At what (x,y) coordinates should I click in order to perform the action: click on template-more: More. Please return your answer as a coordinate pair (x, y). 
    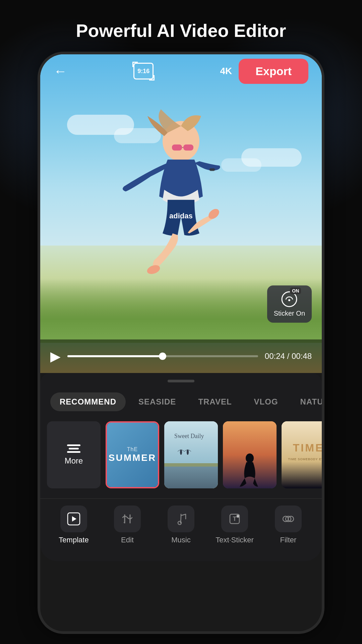
    Looking at the image, I should click on (74, 455).